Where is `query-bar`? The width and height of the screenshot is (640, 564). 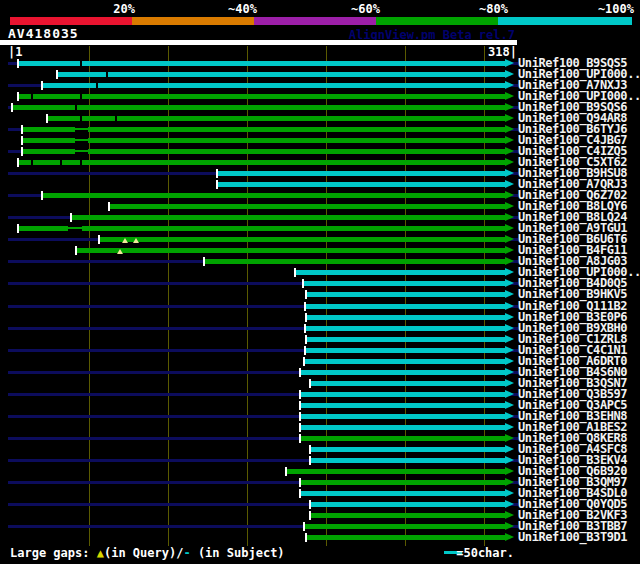 query-bar is located at coordinates (258, 42).